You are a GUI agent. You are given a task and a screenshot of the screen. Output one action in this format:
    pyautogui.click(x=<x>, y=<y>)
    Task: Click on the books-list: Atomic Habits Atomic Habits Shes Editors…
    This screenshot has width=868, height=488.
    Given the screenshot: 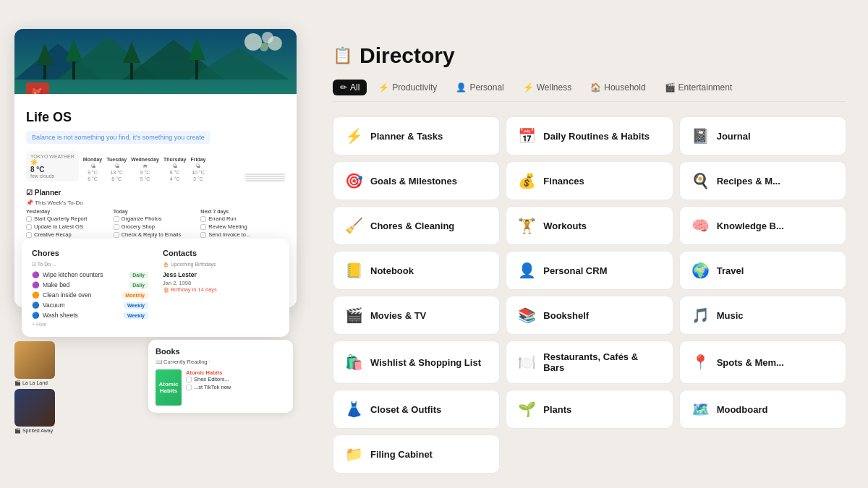 What is the action you would take?
    pyautogui.click(x=221, y=388)
    